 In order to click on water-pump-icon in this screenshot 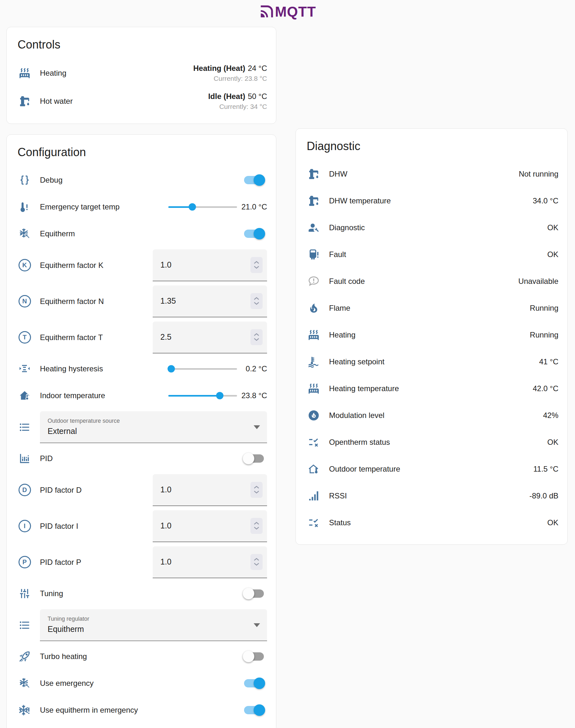, I will do `click(25, 101)`.